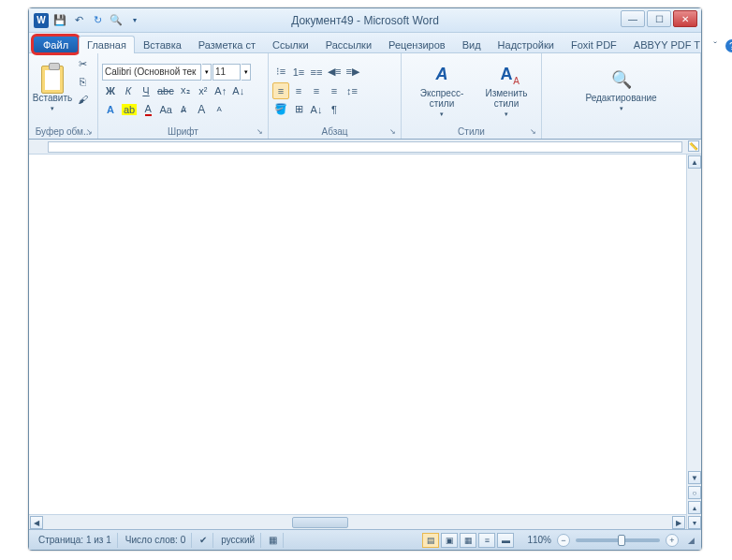 The image size is (732, 560). I want to click on browse-object-icon: ○, so click(695, 493).